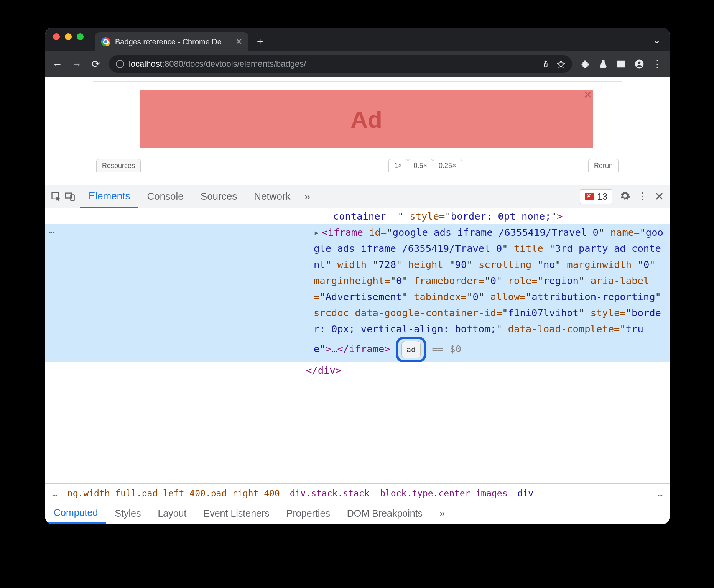  Describe the element at coordinates (76, 514) in the screenshot. I see `subtab-computed: Computed` at that location.